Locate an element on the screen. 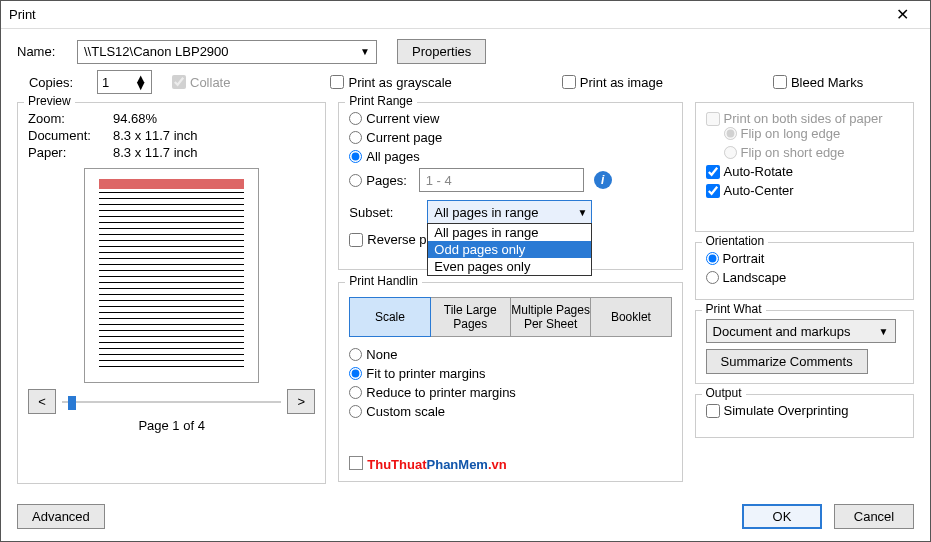  landscape-radio is located at coordinates (712, 278).